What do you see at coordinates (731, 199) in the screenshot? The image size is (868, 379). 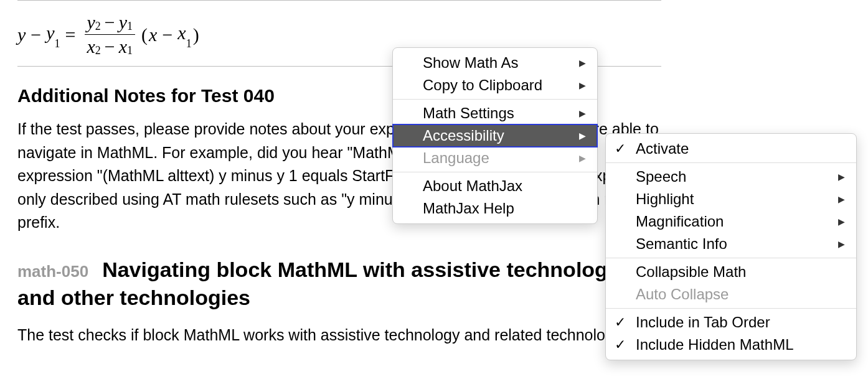 I see `submenu-item-highlight: Highlight▶` at bounding box center [731, 199].